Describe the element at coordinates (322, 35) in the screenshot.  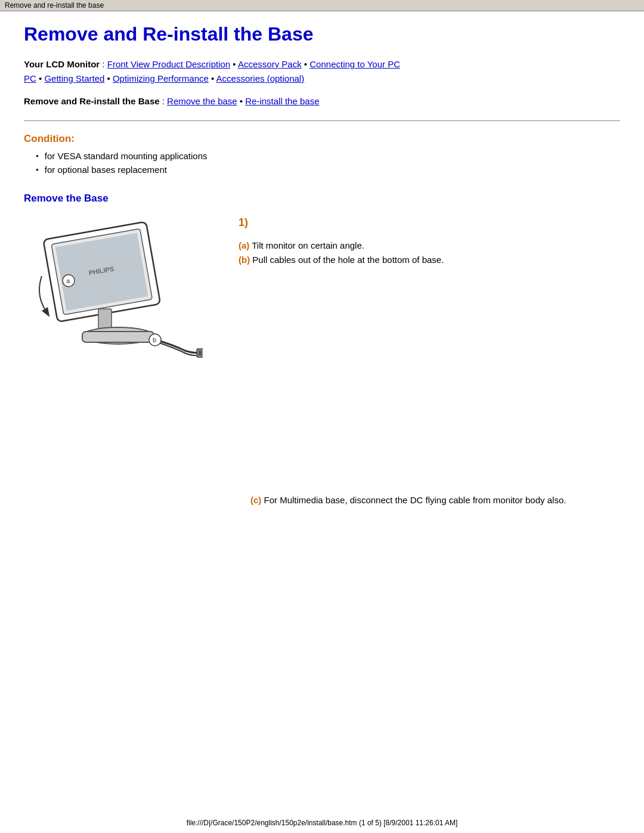
I see `page-title: Remove and Re-install the Base` at that location.